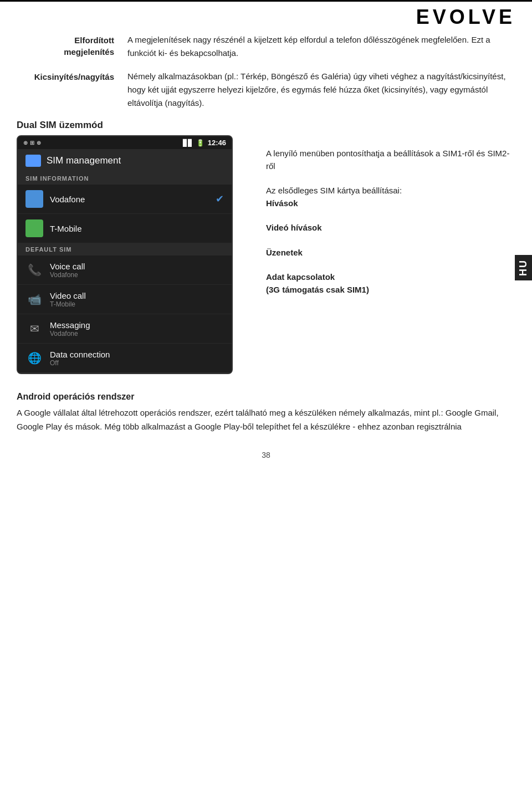  Describe the element at coordinates (137, 329) in the screenshot. I see `messaging-text: Messaging Vodafone` at that location.